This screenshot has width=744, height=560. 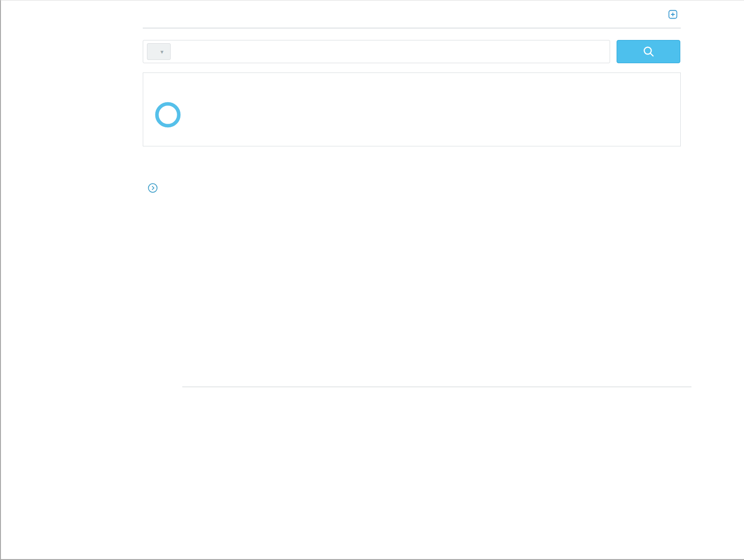 I want to click on metric-linking-domains, so click(x=377, y=107).